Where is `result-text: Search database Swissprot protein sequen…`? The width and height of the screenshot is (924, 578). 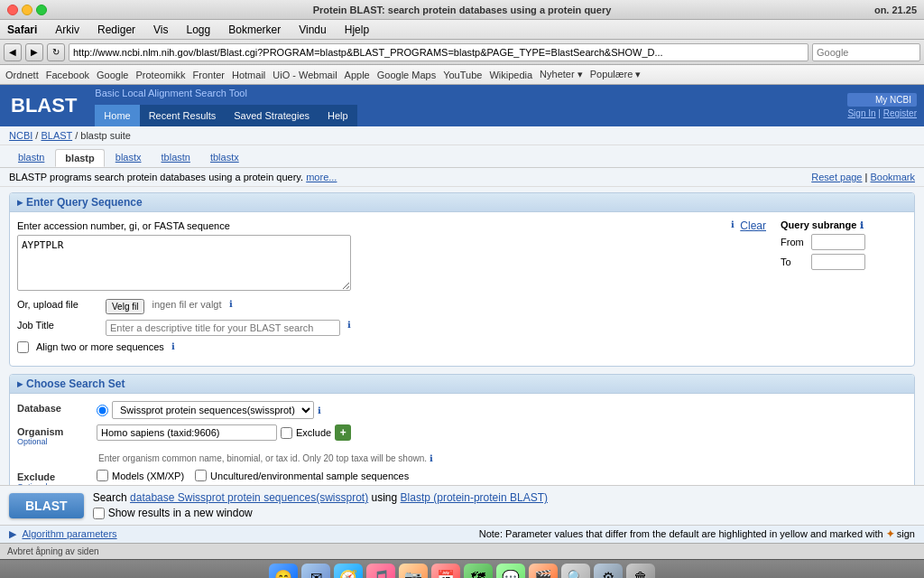
result-text: Search database Swissprot protein sequen… is located at coordinates (320, 506).